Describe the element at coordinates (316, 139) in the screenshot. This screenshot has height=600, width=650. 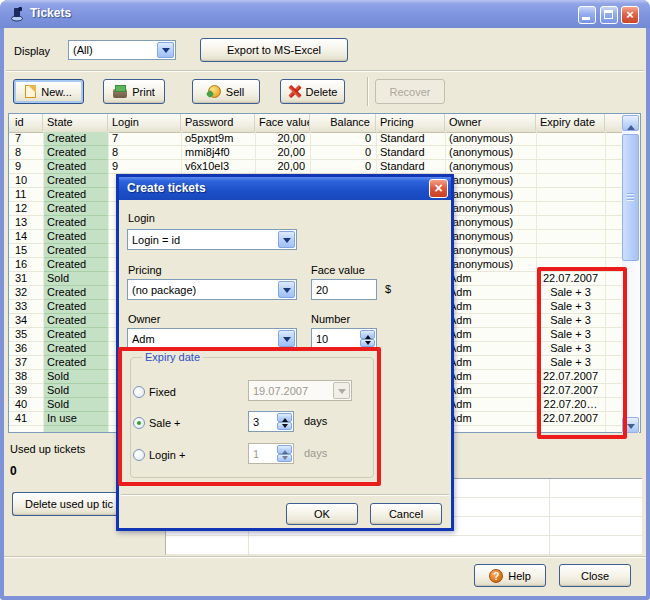
I see `table-row: 7Created7o5pxpt9m20,000Standard(anonymou…` at that location.